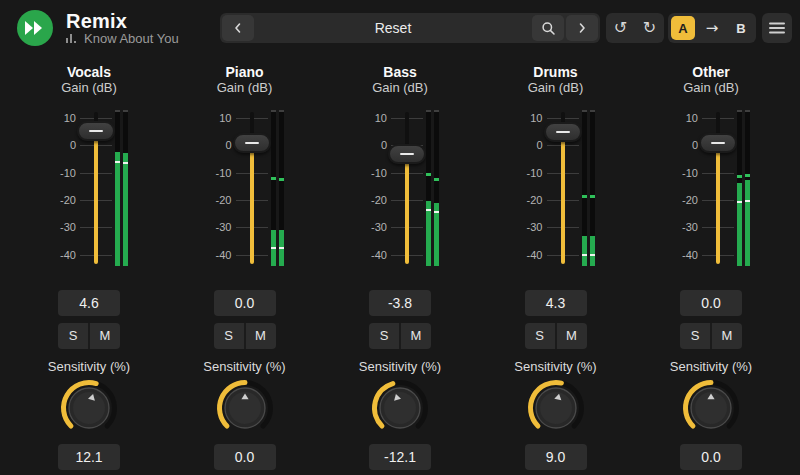 The width and height of the screenshot is (800, 475). I want to click on ab-a-button: A, so click(683, 28).